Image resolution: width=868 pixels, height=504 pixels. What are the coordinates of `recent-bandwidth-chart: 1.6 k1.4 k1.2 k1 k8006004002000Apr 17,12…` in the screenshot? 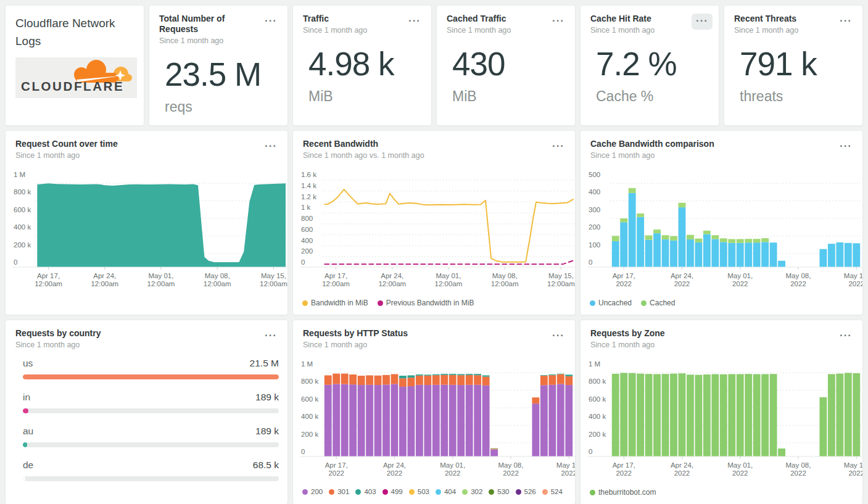 It's located at (434, 231).